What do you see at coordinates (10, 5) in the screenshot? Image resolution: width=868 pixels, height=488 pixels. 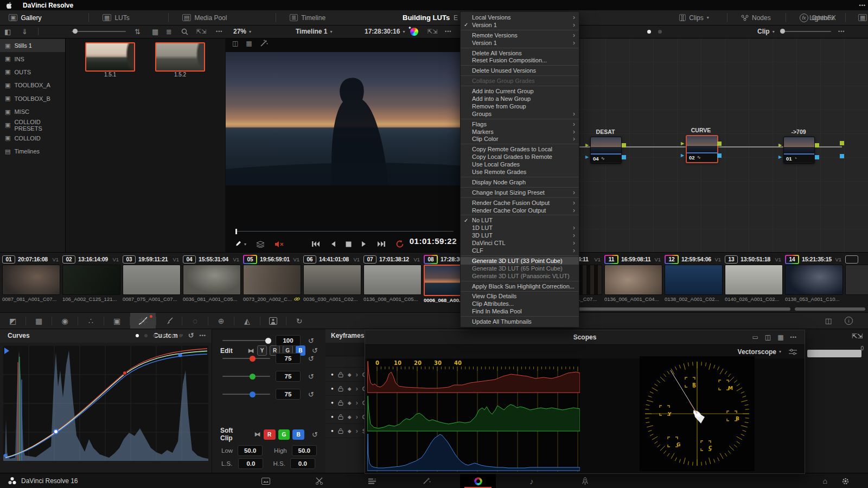 I see `apple-menu-icon` at bounding box center [10, 5].